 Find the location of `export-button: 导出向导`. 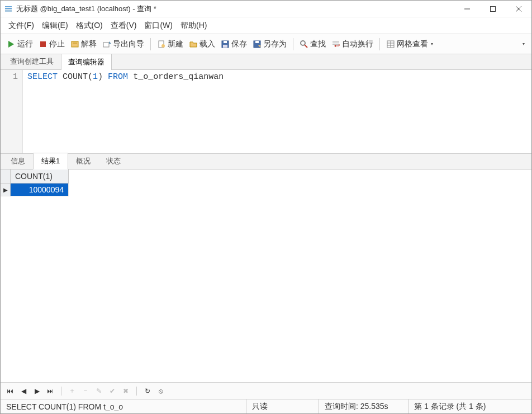

export-button: 导出向导 is located at coordinates (123, 44).